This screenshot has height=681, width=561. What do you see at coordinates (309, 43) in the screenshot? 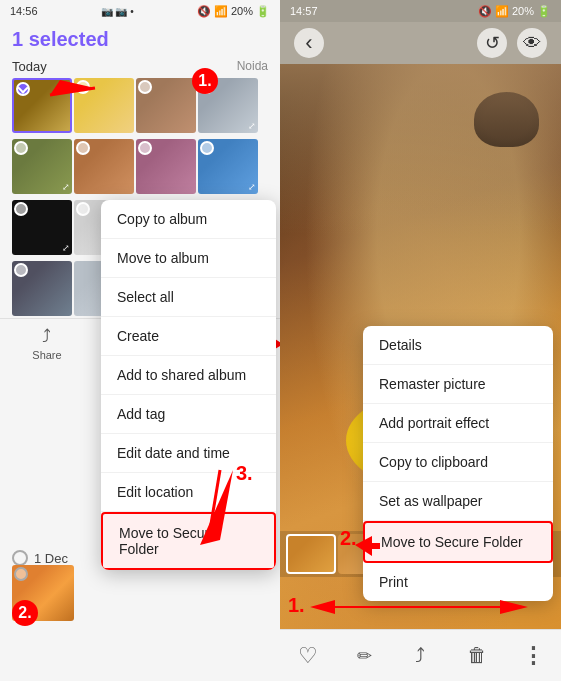
I see `back-button: ‹` at bounding box center [309, 43].